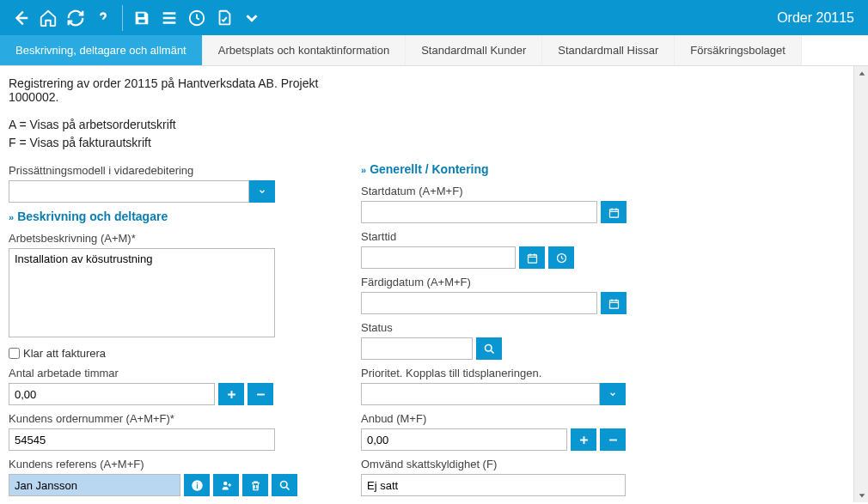  Describe the element at coordinates (197, 485) in the screenshot. I see `svg-text: i` at that location.